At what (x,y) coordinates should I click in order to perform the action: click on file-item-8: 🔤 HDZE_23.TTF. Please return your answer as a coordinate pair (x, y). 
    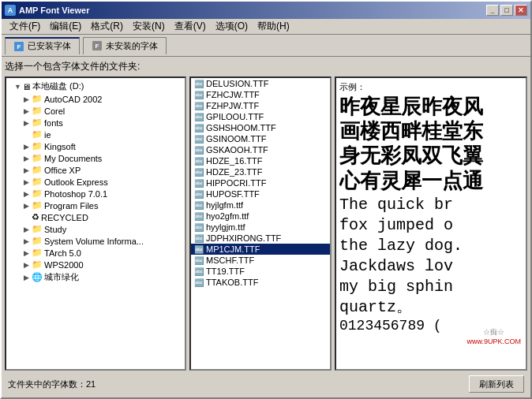
    Looking at the image, I should click on (260, 172).